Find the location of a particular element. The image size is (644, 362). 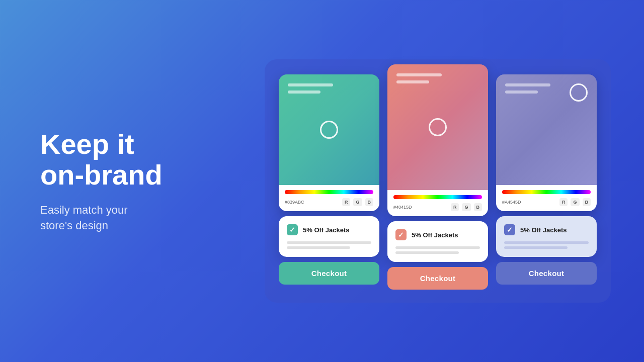

coupon-lines-pink is located at coordinates (438, 250).